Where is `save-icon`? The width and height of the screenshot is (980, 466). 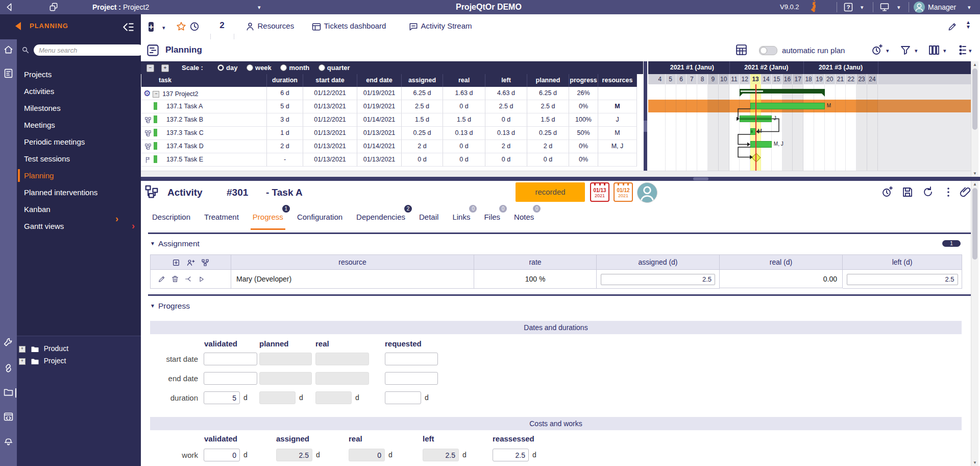
save-icon is located at coordinates (908, 192).